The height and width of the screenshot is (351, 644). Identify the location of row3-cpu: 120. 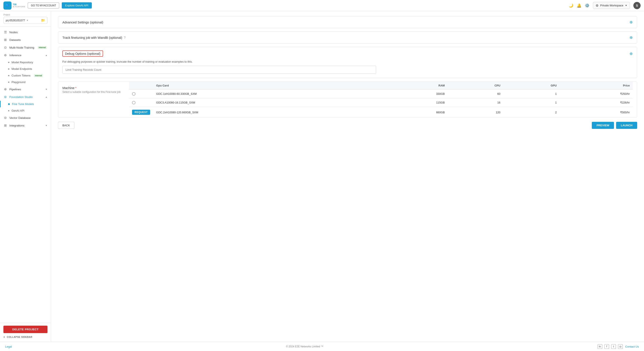
(476, 112).